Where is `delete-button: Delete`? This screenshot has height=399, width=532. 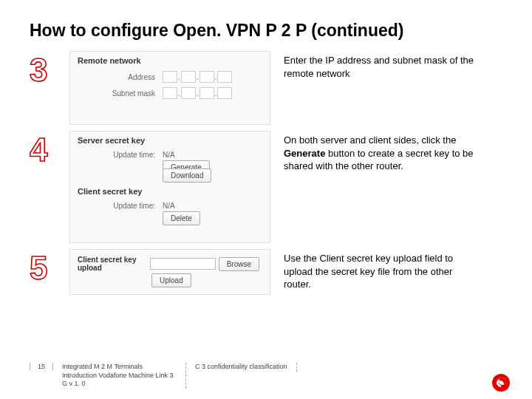
delete-button: Delete is located at coordinates (182, 219).